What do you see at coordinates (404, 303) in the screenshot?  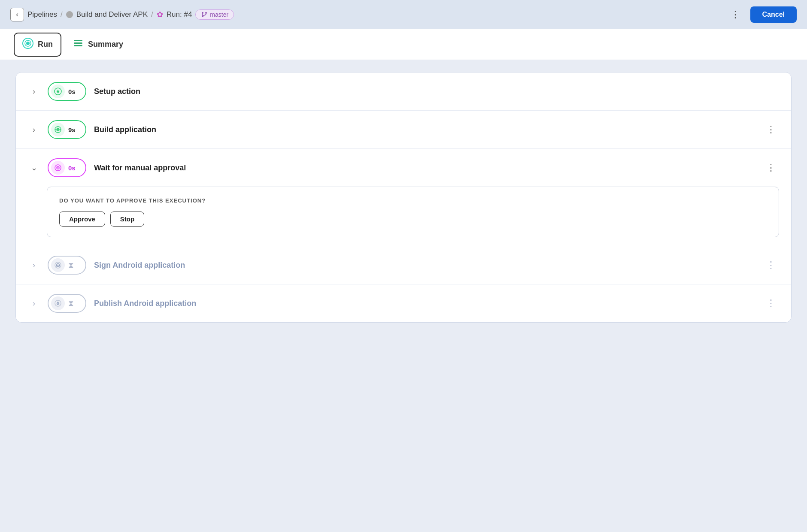 I see `step-row-publish: › ⧗ Publish Android application ⋮` at bounding box center [404, 303].